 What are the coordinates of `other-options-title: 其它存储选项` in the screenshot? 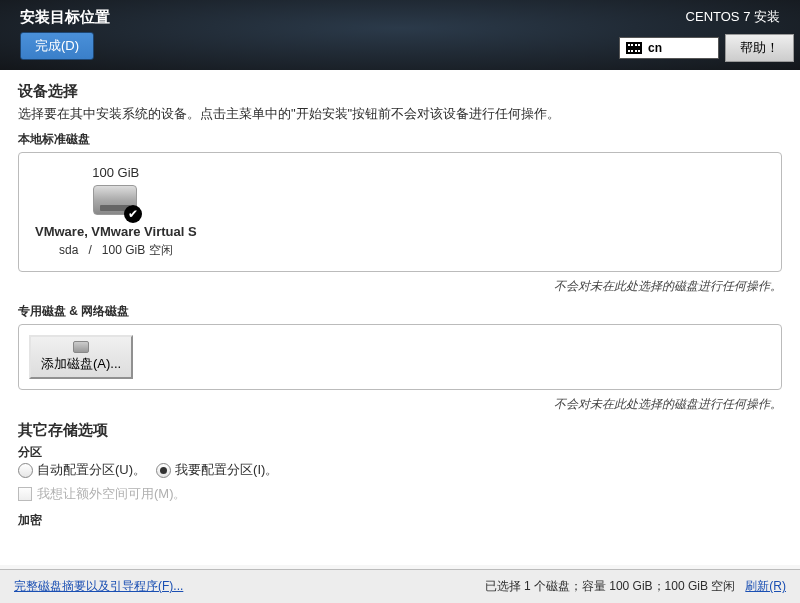 It's located at (400, 430).